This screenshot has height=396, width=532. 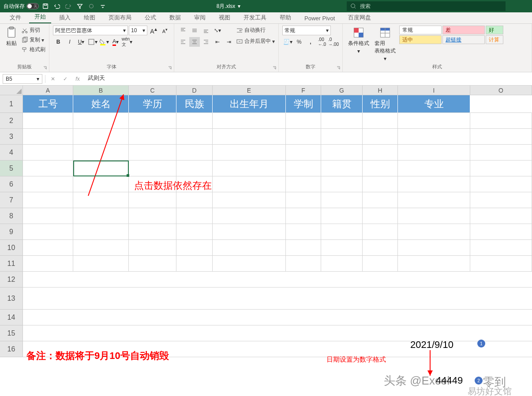 What do you see at coordinates (195, 104) in the screenshot?
I see `cell: 民族` at bounding box center [195, 104].